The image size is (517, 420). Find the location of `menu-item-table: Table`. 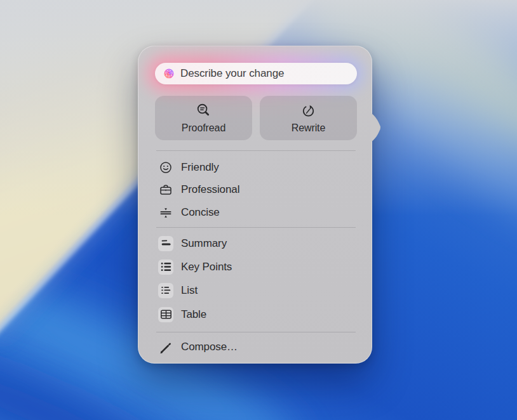

menu-item-table: Table is located at coordinates (255, 315).